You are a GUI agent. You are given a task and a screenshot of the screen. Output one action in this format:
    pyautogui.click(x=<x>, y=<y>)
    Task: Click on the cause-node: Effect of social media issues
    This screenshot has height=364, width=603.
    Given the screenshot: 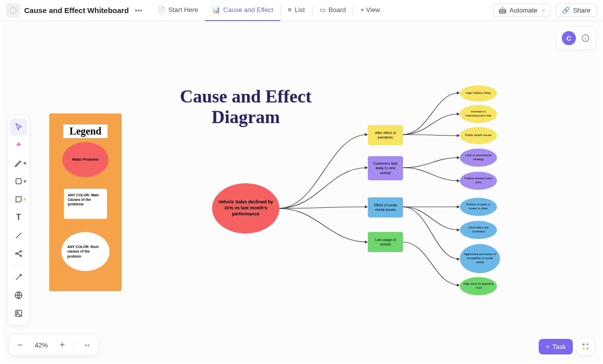 What is the action you would take?
    pyautogui.click(x=385, y=207)
    